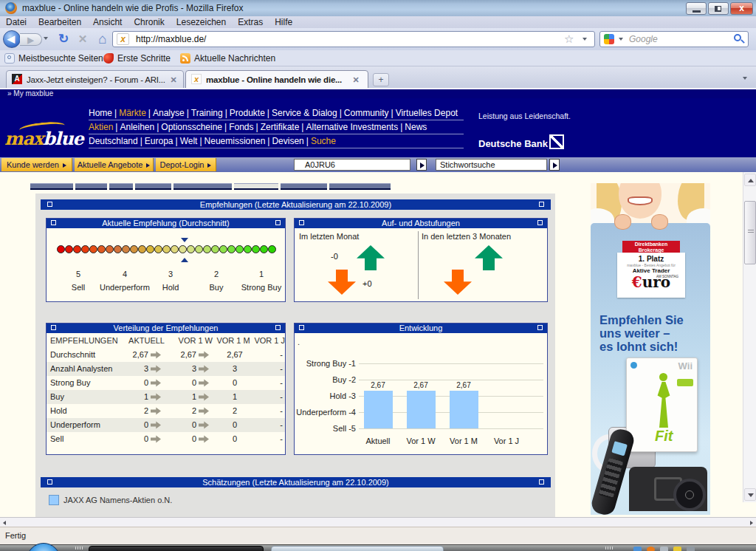 The width and height of the screenshot is (756, 551). I want to click on wkn-search-go-button, so click(422, 165).